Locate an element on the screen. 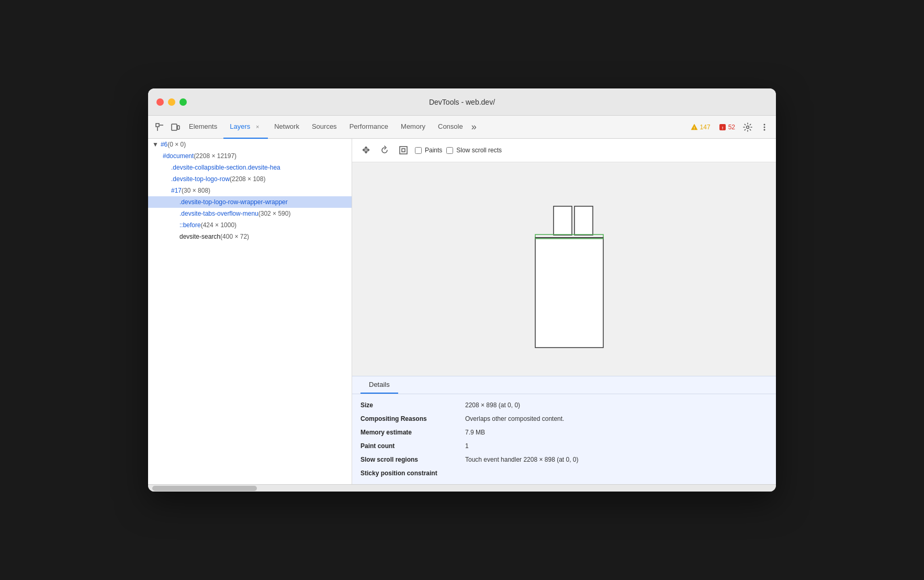  inspect-element-button is located at coordinates (160, 127).